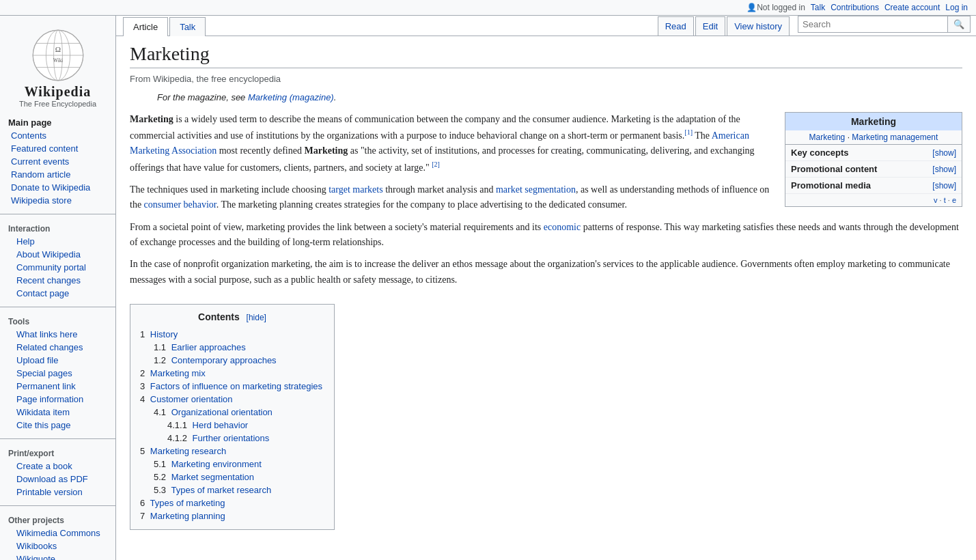 This screenshot has width=976, height=560. I want to click on sidebar-item-create-book: Create a book, so click(57, 466).